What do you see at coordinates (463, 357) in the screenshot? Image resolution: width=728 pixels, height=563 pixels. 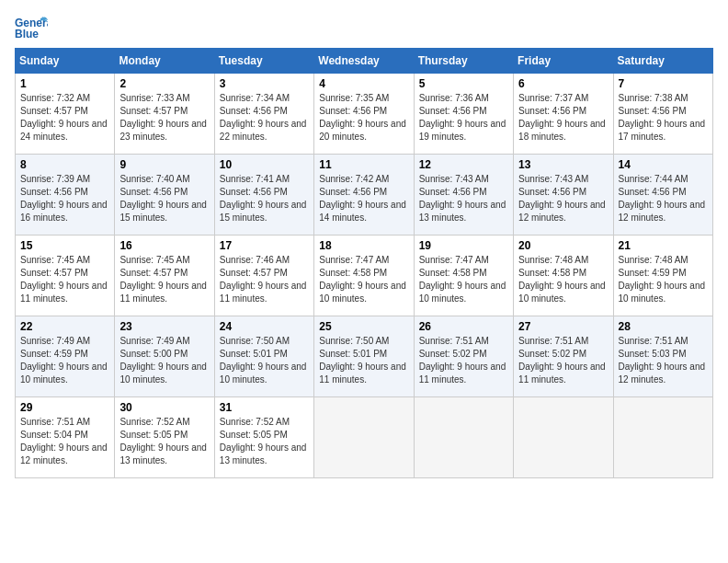 I see `calendar-cell: 26 Sunrise: 7:51 AMSunset: 5:02 PMDaylig…` at bounding box center [463, 357].